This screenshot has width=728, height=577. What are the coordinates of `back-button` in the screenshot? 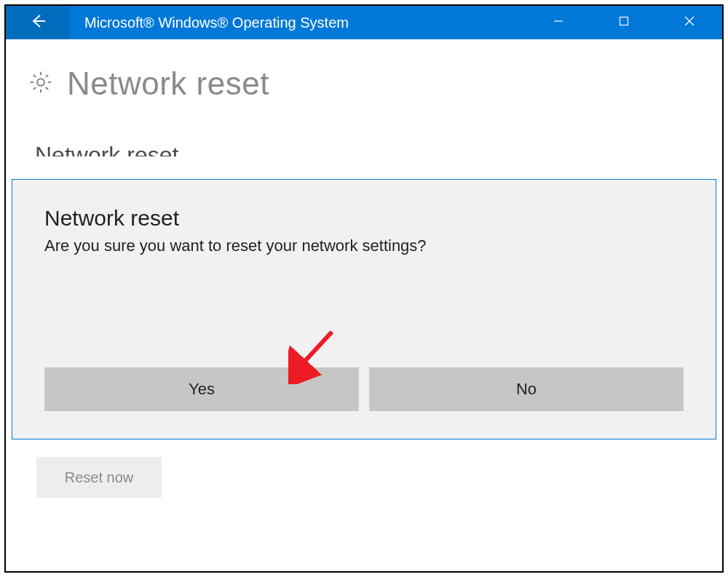 It's located at (38, 23).